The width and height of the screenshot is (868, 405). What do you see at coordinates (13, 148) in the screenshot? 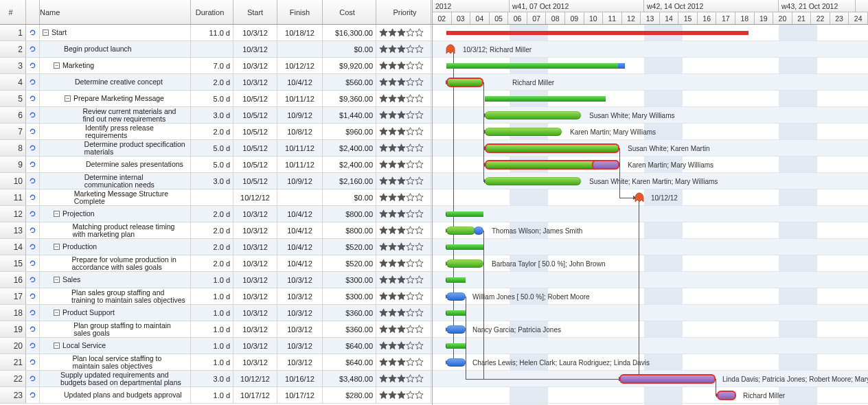
I see `row-number: 8` at bounding box center [13, 148].